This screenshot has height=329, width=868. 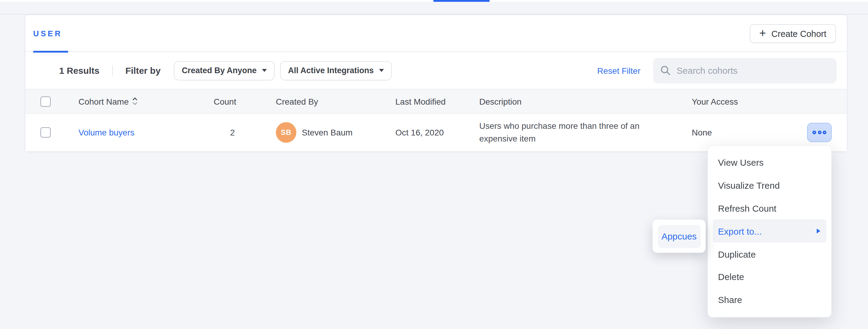 What do you see at coordinates (80, 71) in the screenshot?
I see `results-count: 1 Results` at bounding box center [80, 71].